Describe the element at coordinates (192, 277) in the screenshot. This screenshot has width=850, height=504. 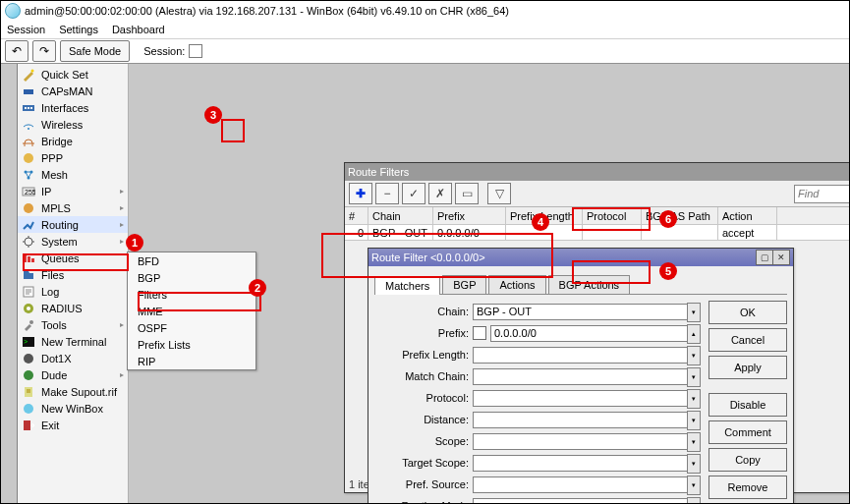
I see `submenu-item-bgp: BGP` at that location.